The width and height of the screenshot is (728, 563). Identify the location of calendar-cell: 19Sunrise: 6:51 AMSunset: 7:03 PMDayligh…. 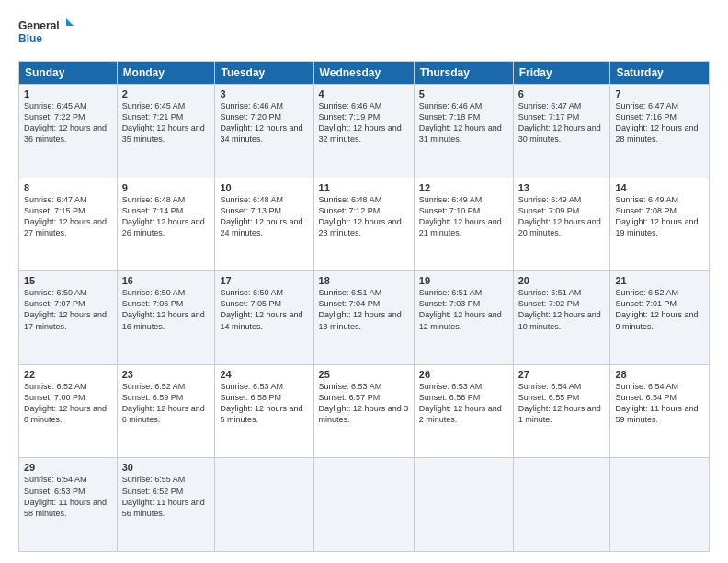
(463, 318).